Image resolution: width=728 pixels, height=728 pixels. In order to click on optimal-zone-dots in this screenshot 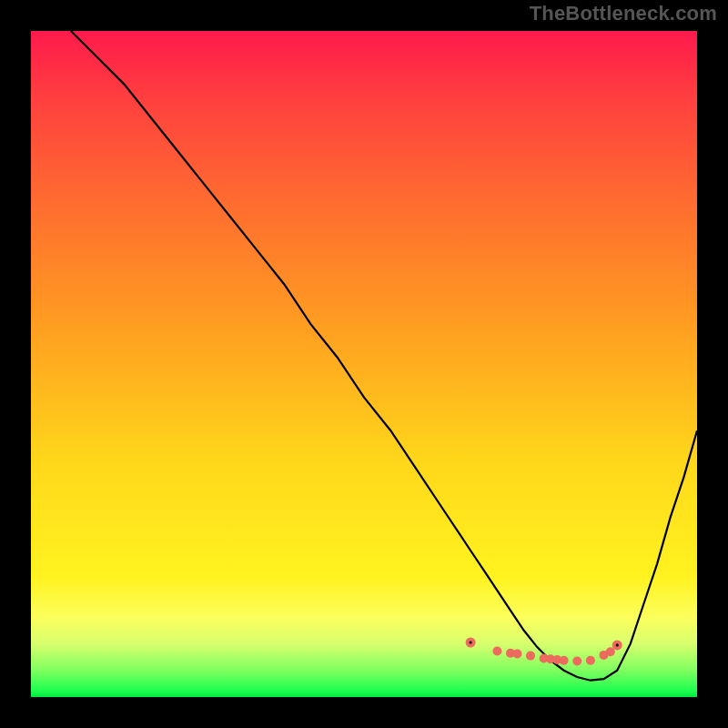, I will do `click(544, 652)`.